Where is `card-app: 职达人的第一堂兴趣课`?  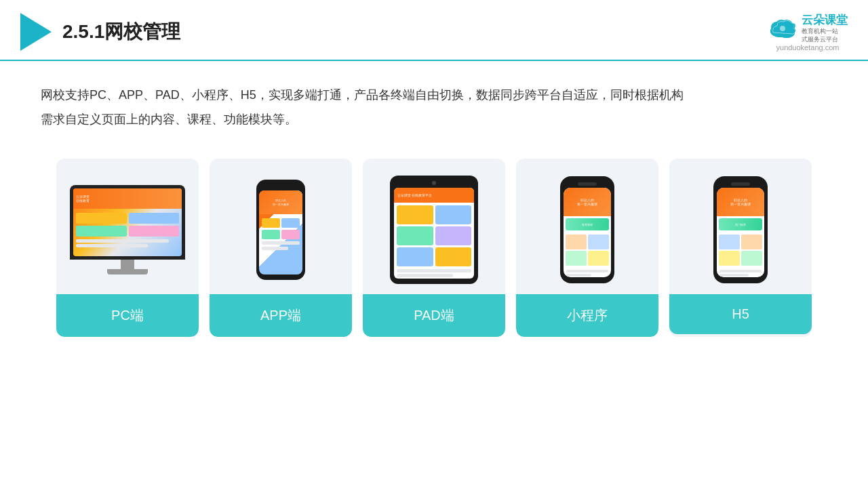 card-app: 职达人的第一堂兴趣课 is located at coordinates (281, 248).